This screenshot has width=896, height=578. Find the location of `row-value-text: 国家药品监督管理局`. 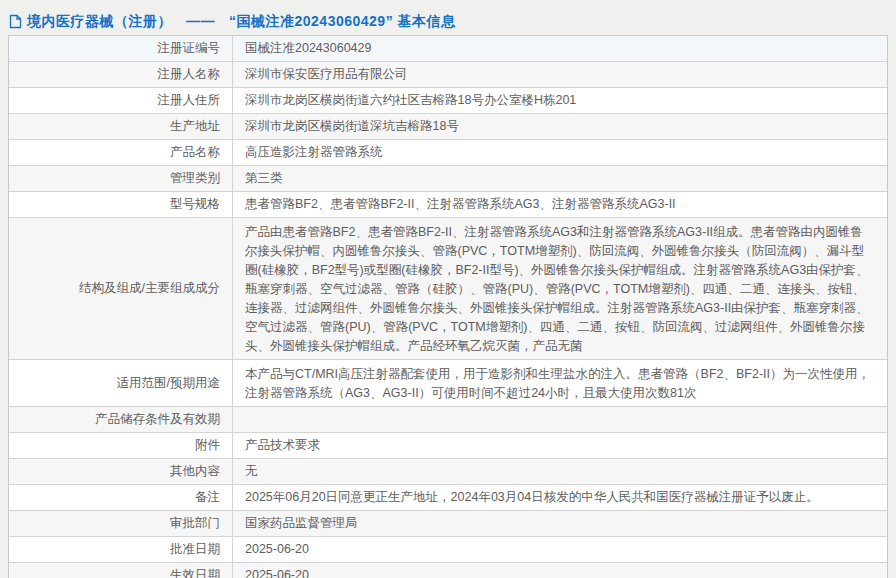

row-value-text: 国家药品监督管理局 is located at coordinates (302, 524).